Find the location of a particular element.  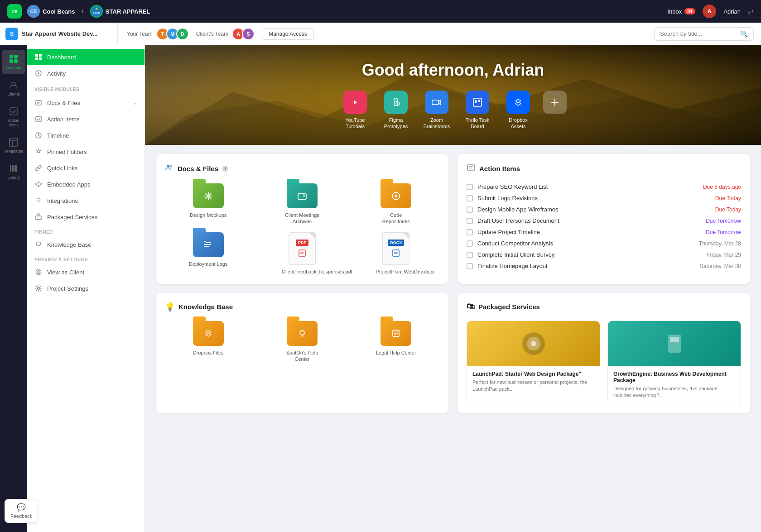

launchpad-info: LaunchPad: Starter Web Design Package" P… is located at coordinates (534, 382).